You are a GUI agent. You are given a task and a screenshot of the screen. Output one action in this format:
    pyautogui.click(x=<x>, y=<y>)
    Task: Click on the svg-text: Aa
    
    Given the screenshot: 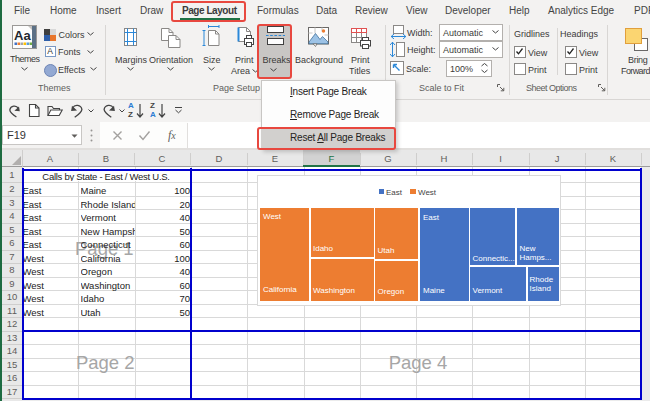 What is the action you would take?
    pyautogui.click(x=22, y=36)
    